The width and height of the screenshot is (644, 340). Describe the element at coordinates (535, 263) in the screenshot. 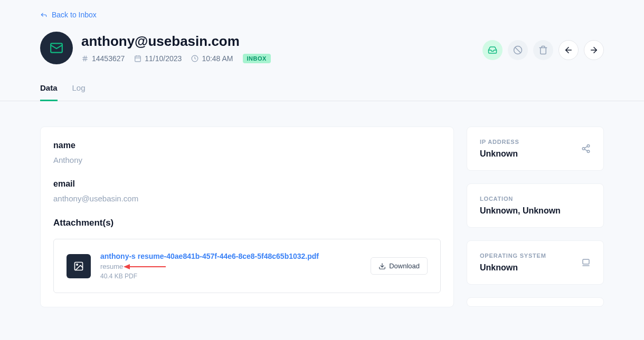

I see `os-card: OPERATING SYSTEM Unknown` at that location.